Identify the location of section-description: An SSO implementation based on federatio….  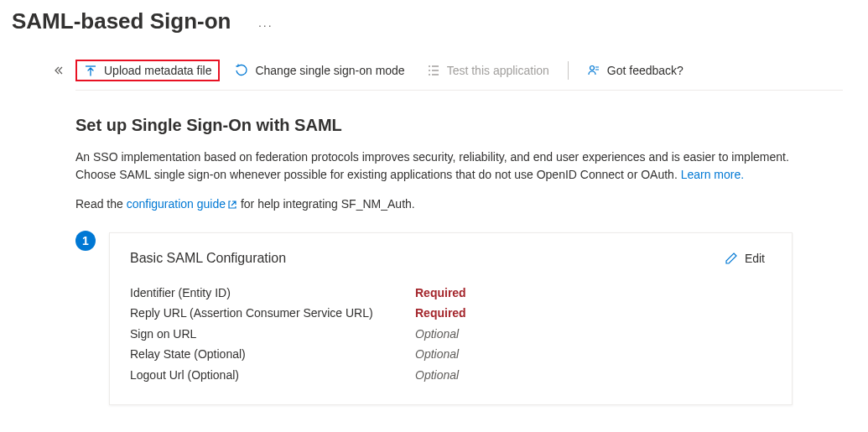
(436, 166).